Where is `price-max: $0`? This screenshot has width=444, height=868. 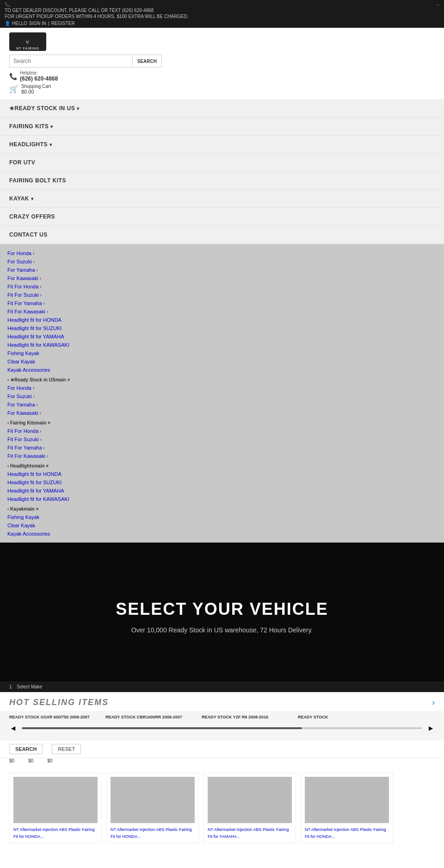
price-max: $0 is located at coordinates (50, 761).